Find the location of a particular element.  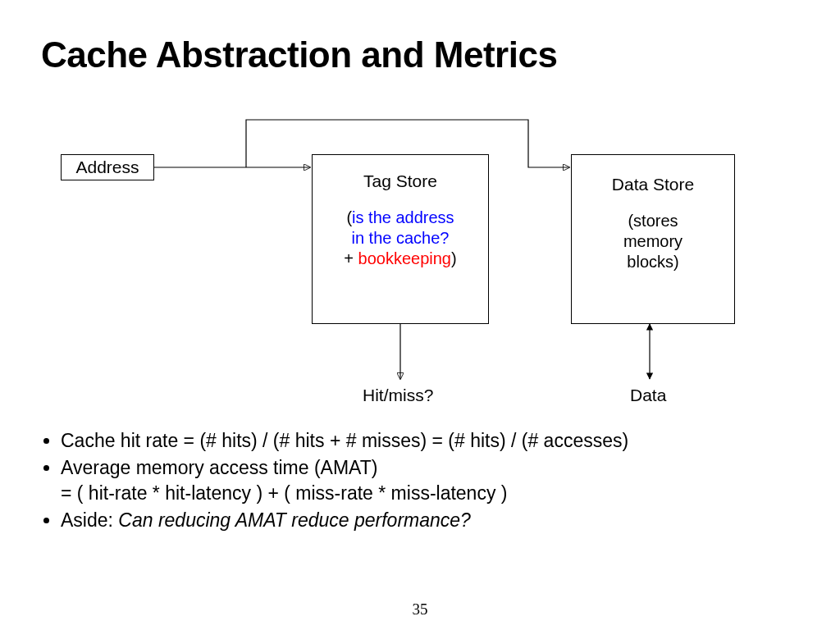

data-store-heading: Data Store is located at coordinates (653, 184).